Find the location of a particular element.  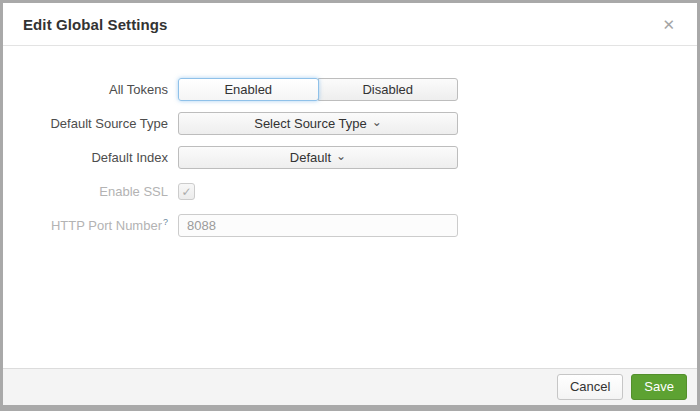

http-port-row: HTTP Port Number? is located at coordinates (350, 226).